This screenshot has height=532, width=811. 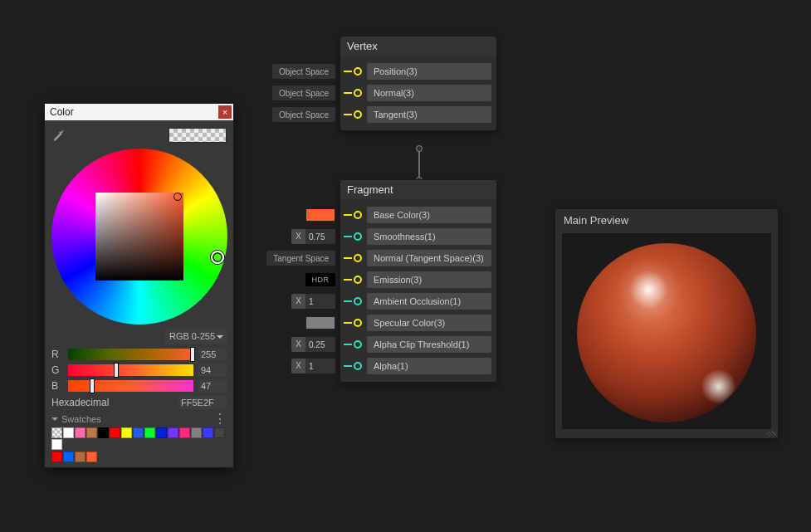 I want to click on node-input-row: XAlpha Clip Threshold(1), so click(x=418, y=344).